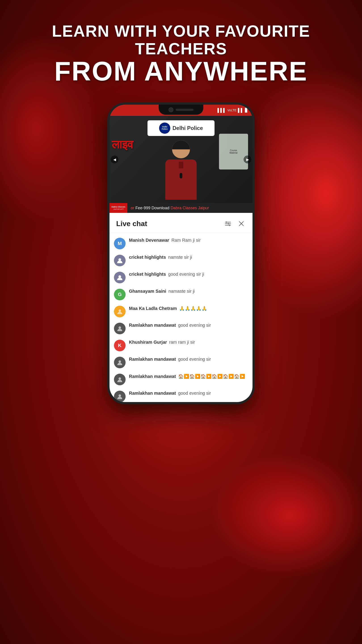  I want to click on video-content: DelhiPolice Delhi Police D लाइव, so click(181, 160).